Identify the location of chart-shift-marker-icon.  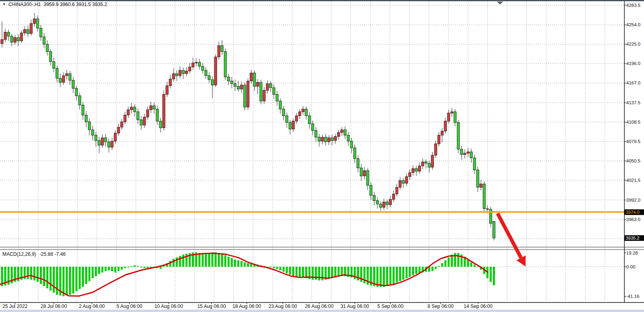
(500, 3).